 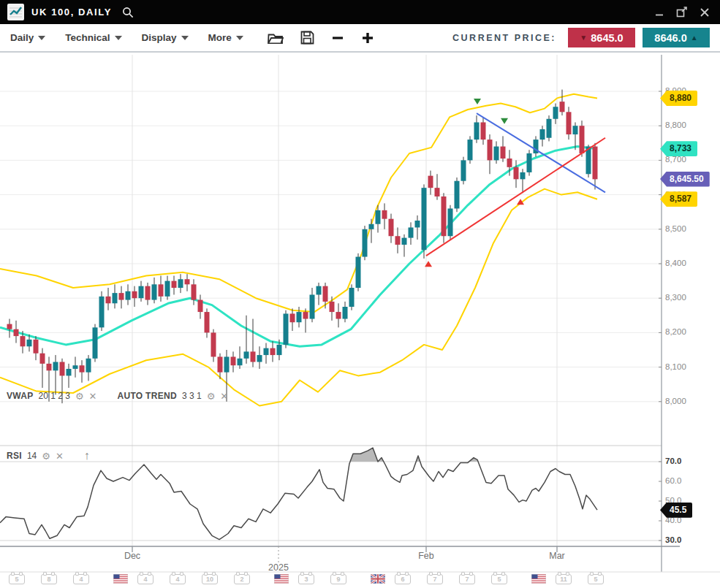 I want to click on save-icon, so click(x=307, y=38).